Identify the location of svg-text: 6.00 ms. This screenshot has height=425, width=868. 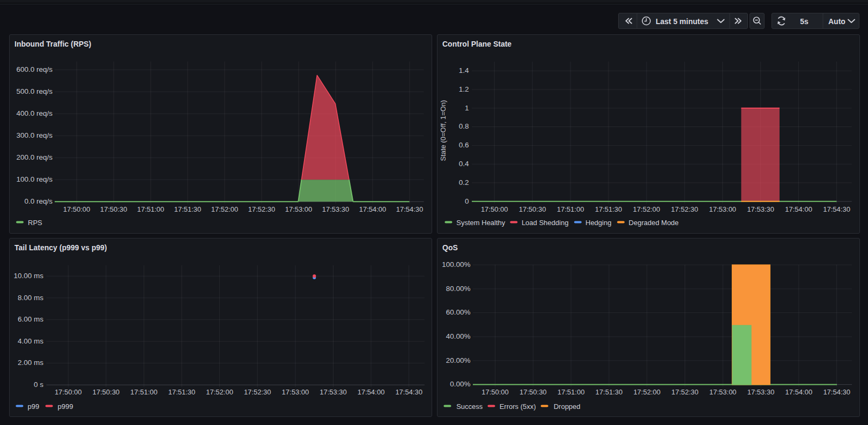
(31, 319).